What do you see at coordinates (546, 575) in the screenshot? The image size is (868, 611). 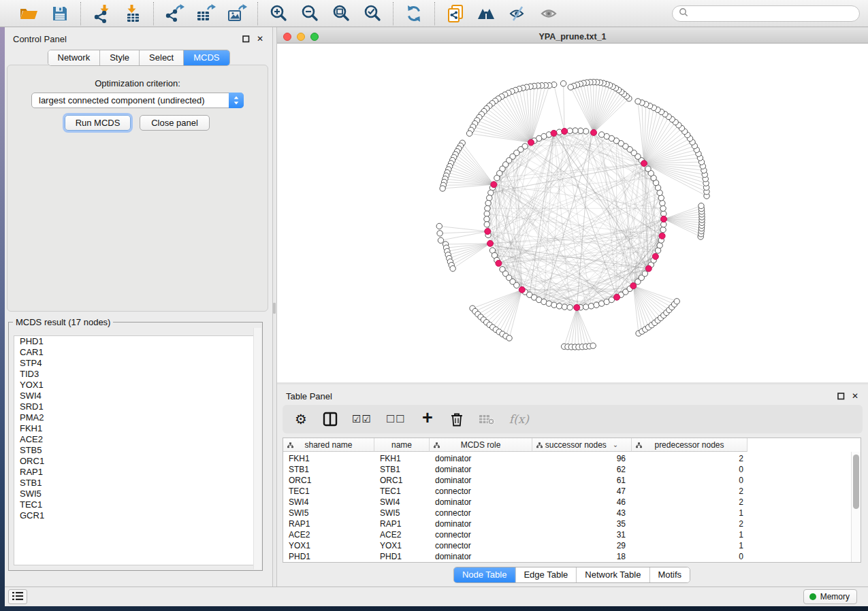 I see `tab-edge-table: Edge Table` at bounding box center [546, 575].